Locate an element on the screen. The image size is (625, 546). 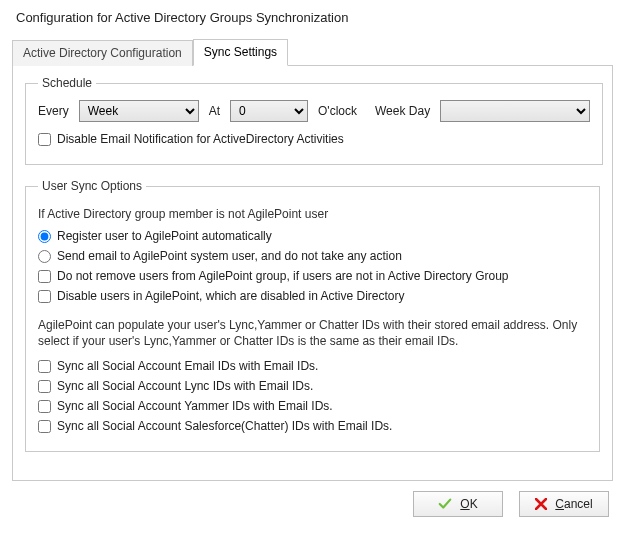
ok-button-label: OK is located at coordinates (468, 504).